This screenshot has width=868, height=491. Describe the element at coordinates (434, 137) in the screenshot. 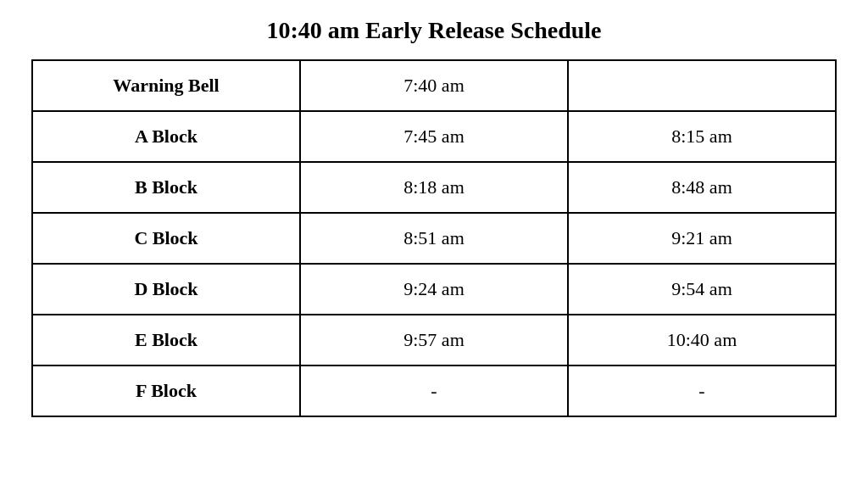

I see `table-row: A Block7:45 am8:15 am` at that location.